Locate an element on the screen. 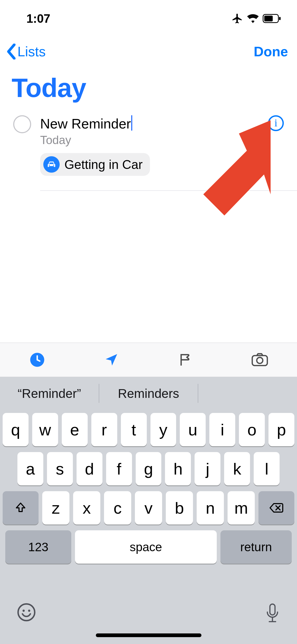 This screenshot has height=644, width=297. key-l: l is located at coordinates (267, 469).